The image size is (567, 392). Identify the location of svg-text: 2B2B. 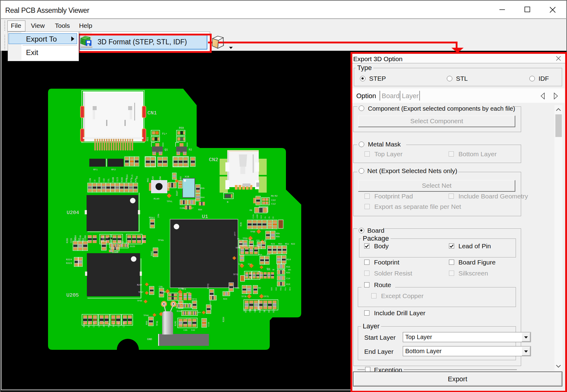
(104, 325).